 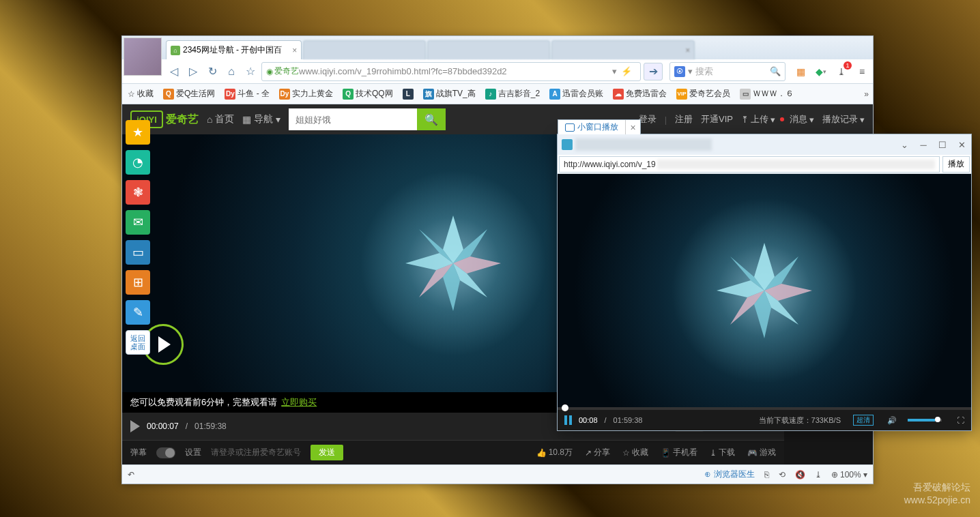 What do you see at coordinates (138, 162) in the screenshot?
I see `sidebar-clock: ◔` at bounding box center [138, 162].